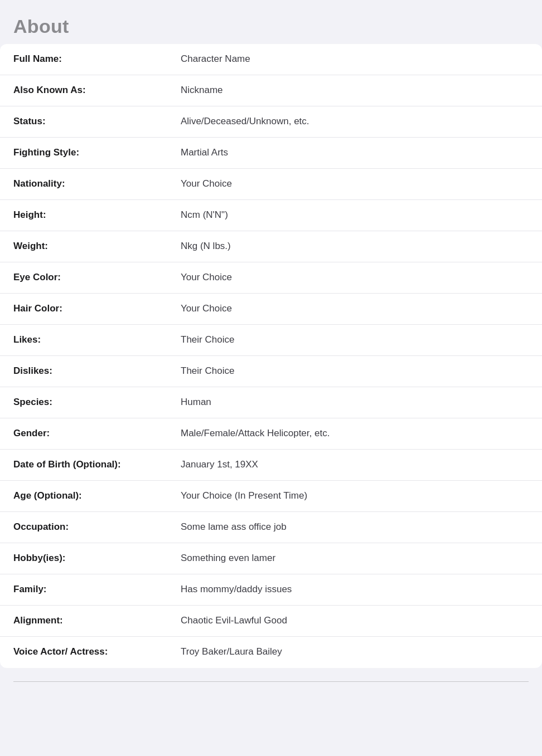  Describe the element at coordinates (271, 153) in the screenshot. I see `table-row: Fighting Style:Martial Arts` at that location.